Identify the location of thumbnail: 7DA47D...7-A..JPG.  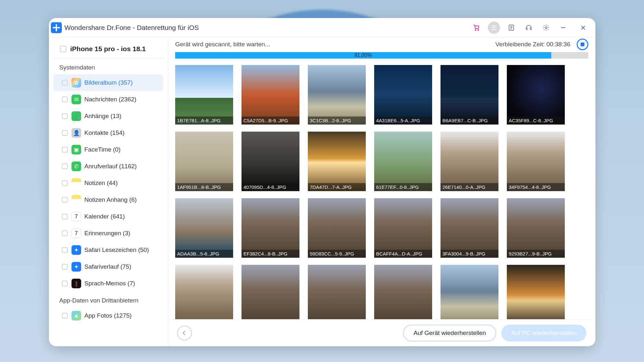
(337, 162).